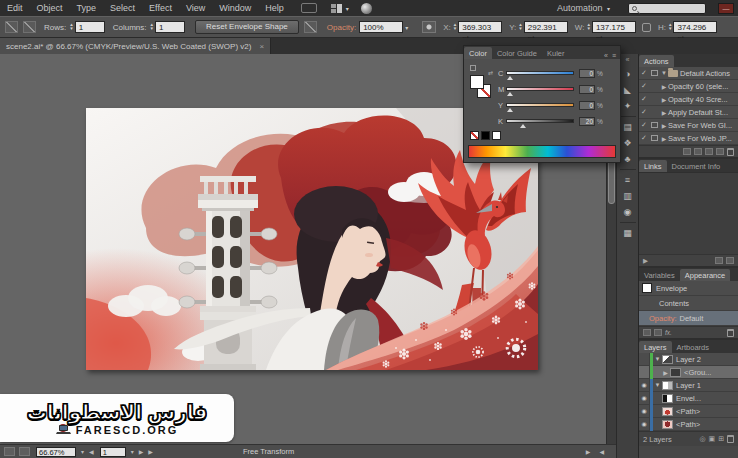 This screenshot has width=738, height=458. What do you see at coordinates (688, 386) in the screenshot?
I see `layer-label: Layer 1` at bounding box center [688, 386].